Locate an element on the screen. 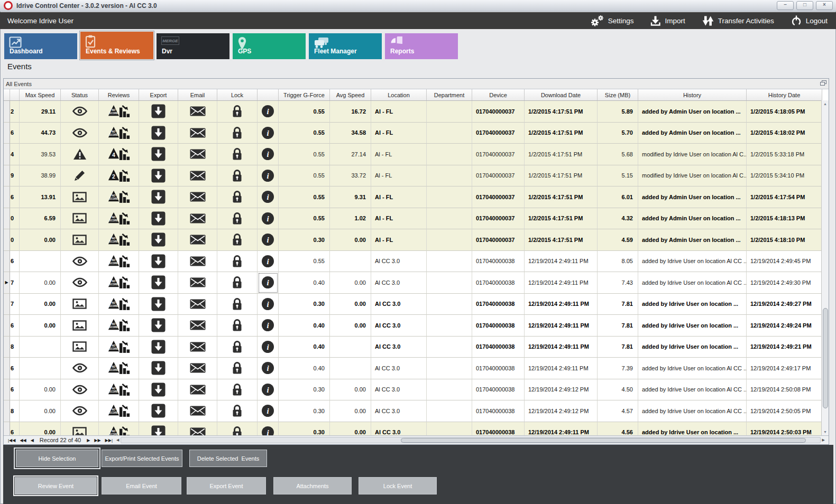  review-score-icon: 2 is located at coordinates (119, 175).